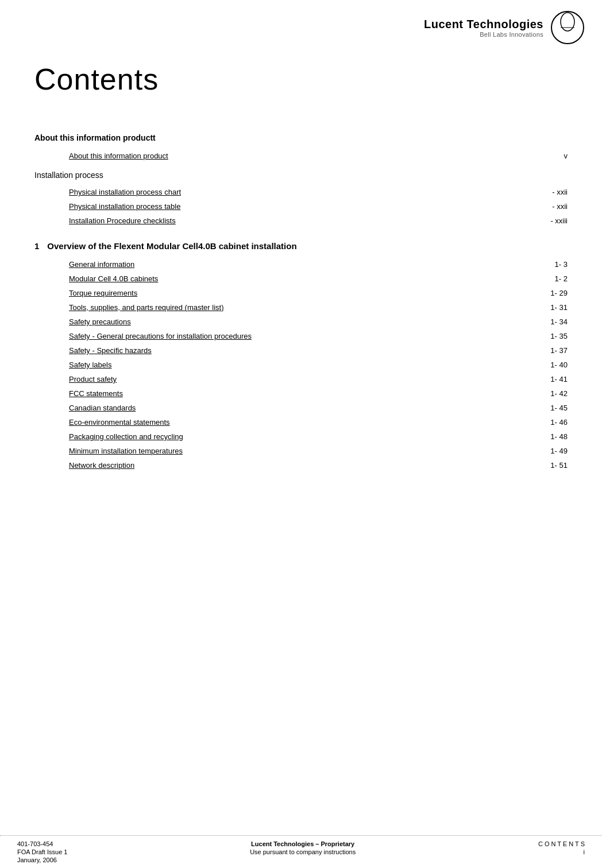  I want to click on toc-link-about: About this information product, so click(118, 156).